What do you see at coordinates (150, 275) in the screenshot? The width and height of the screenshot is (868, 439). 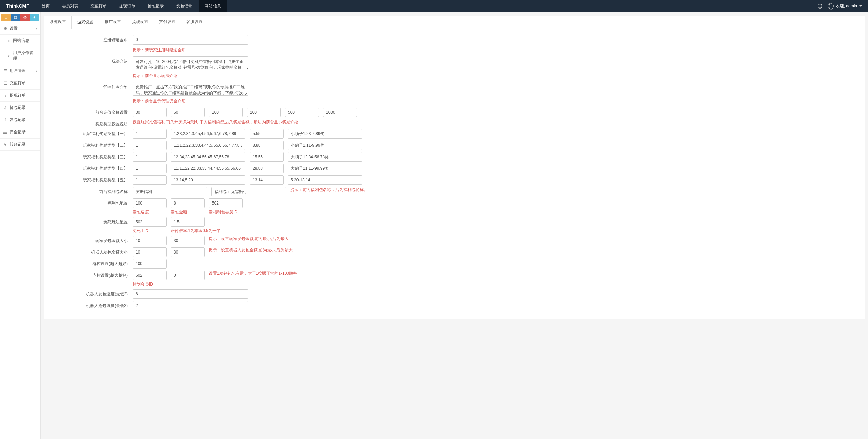 I see `diankong-id` at bounding box center [150, 275].